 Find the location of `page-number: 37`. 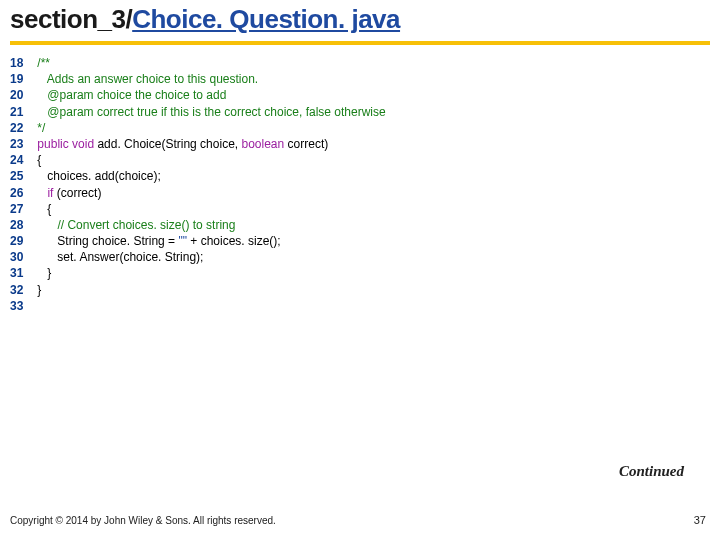

page-number: 37 is located at coordinates (700, 520).